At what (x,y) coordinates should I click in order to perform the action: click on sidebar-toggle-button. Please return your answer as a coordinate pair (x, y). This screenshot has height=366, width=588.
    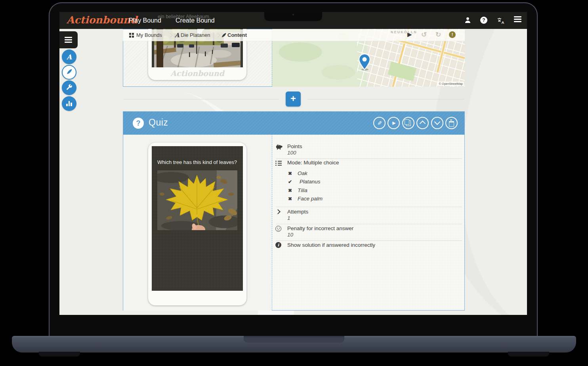
    Looking at the image, I should click on (69, 40).